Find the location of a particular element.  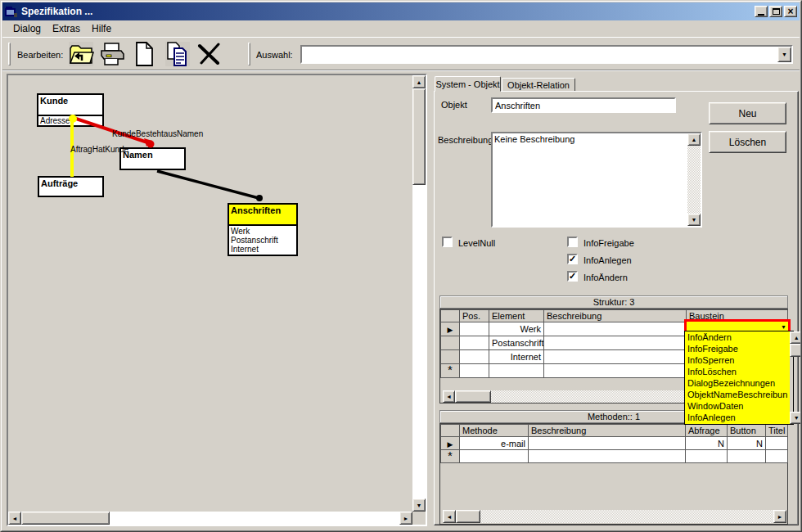

print-button is located at coordinates (112, 54).